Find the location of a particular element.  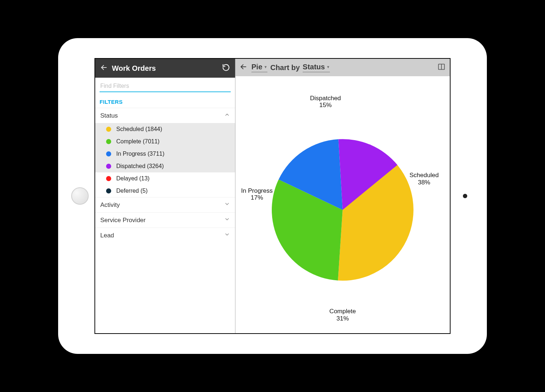

chart-type-label: Pie is located at coordinates (257, 67).